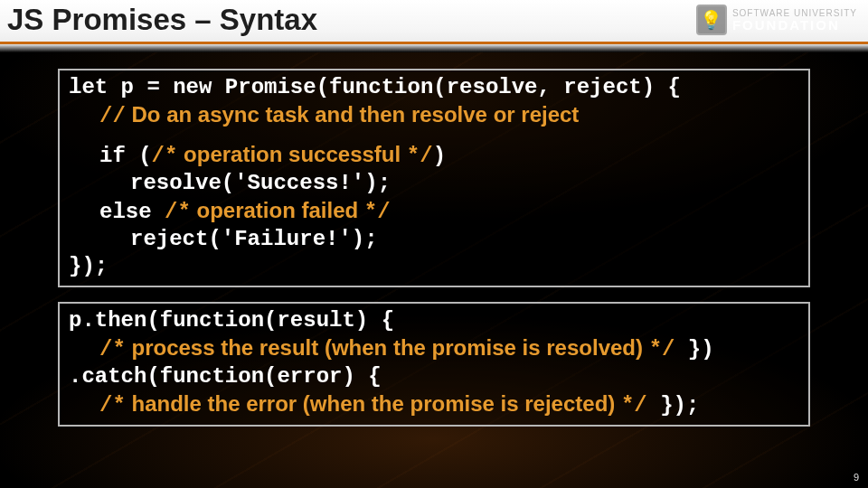  I want to click on code-line: resolve('Success!');, so click(434, 183).